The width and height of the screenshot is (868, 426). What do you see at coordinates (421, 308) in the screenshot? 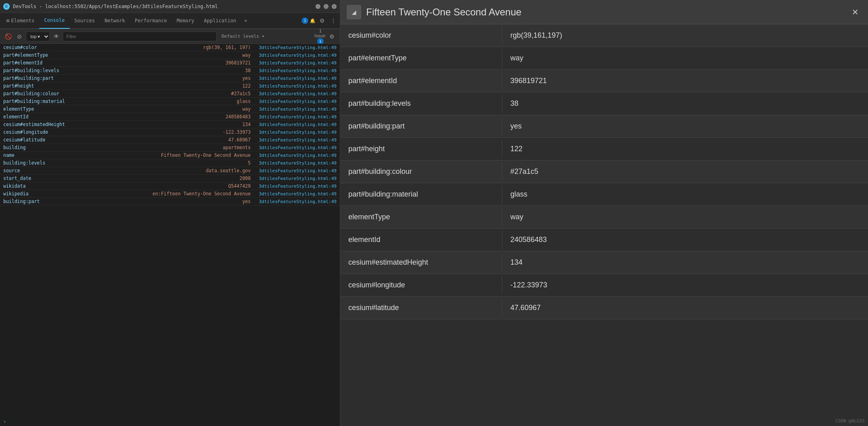
I see `property-key: cesium#latitude` at bounding box center [421, 308].